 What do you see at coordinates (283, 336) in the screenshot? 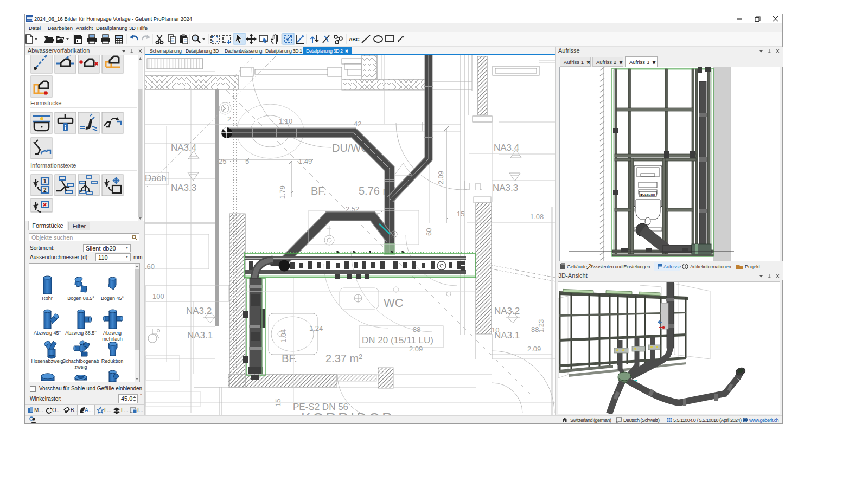
I see `svg-text: 1.04` at bounding box center [283, 336].